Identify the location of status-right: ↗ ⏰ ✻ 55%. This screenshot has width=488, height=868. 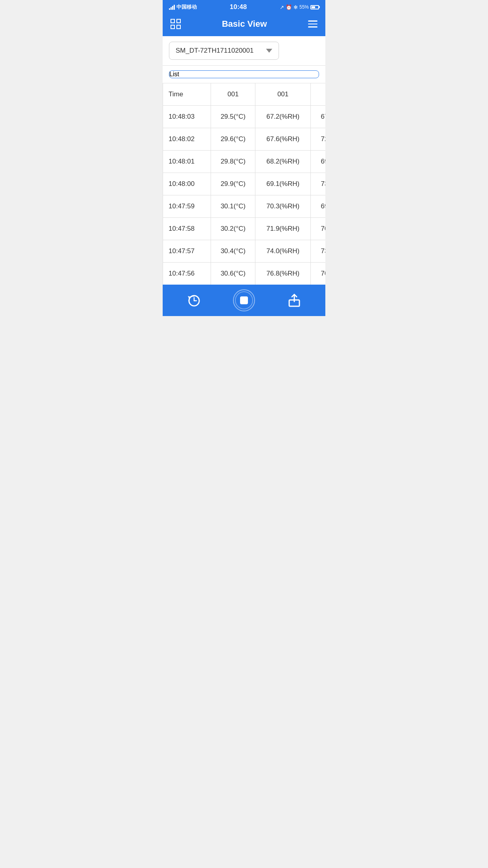
(299, 7).